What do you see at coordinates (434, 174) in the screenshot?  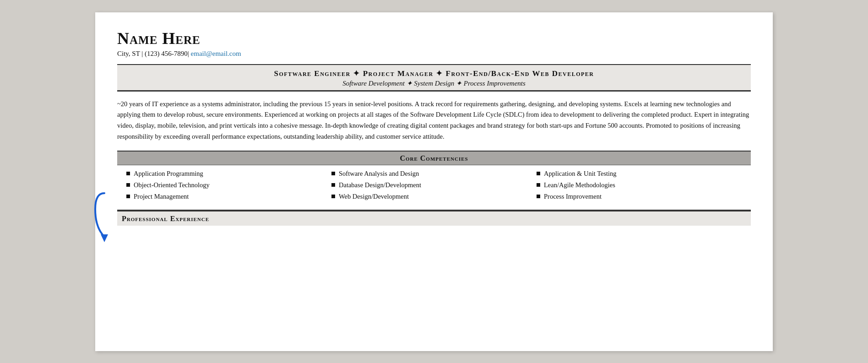 I see `list-item: Software Analysis and Design` at bounding box center [434, 174].